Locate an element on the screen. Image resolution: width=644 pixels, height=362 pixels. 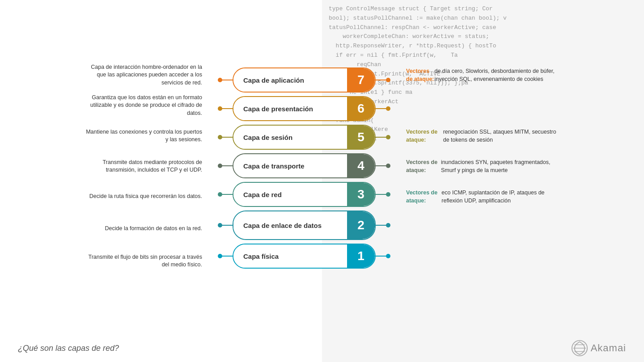
layer-pill-1: Capa física1 is located at coordinates (304, 256).